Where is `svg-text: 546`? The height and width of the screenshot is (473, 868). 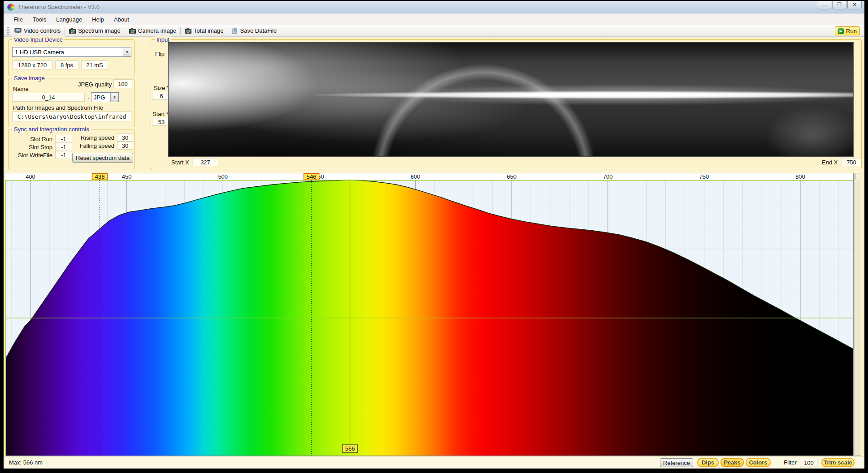
svg-text: 546 is located at coordinates (312, 176).